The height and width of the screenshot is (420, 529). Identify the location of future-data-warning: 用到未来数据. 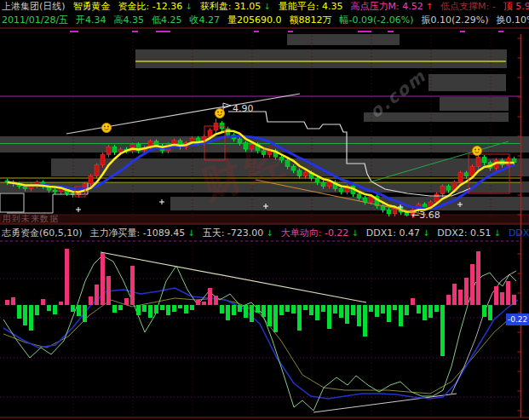
(31, 219).